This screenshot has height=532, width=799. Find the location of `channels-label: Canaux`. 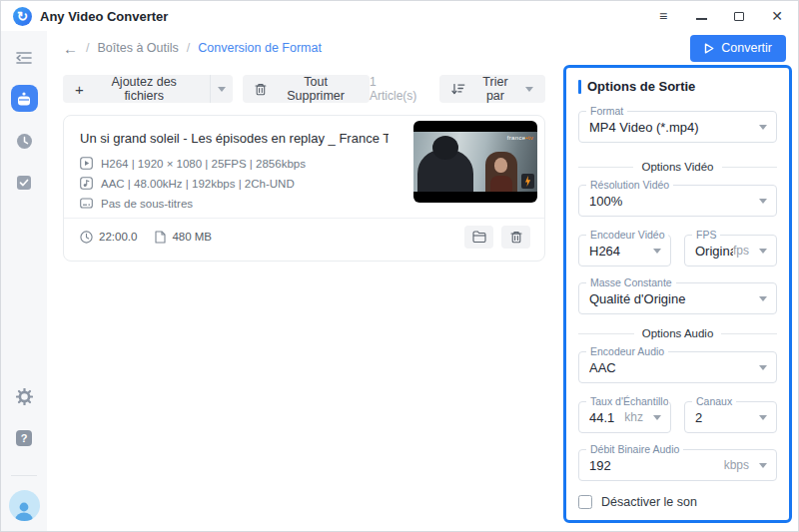

channels-label: Canaux is located at coordinates (714, 401).